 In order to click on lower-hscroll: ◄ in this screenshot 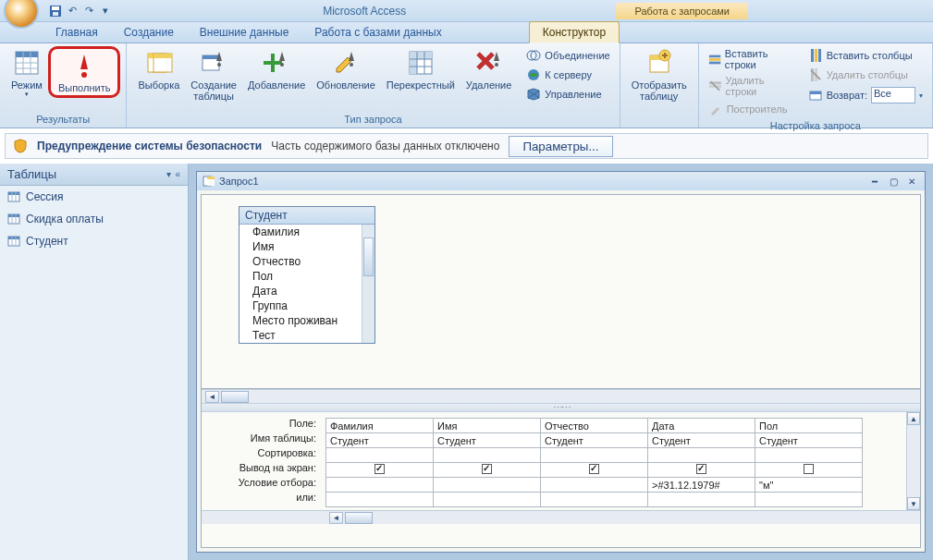, I will do `click(560, 517)`.